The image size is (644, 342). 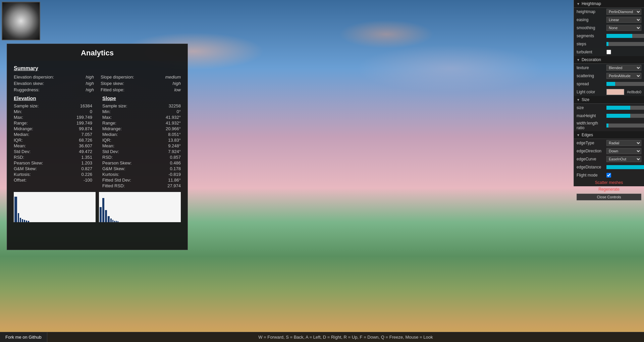 What do you see at coordinates (624, 143) in the screenshot?
I see `edge-type-select: Radial None Box` at bounding box center [624, 143].